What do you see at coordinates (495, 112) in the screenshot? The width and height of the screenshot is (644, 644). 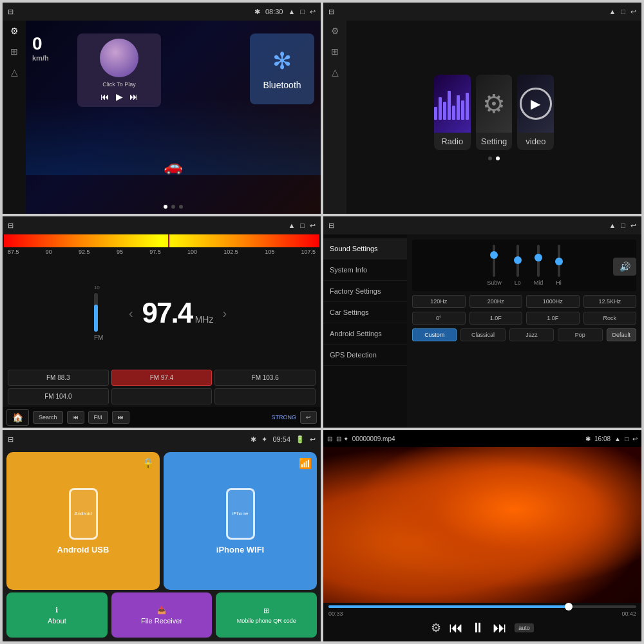 I see `setting-app-card: ⚙ Setting` at bounding box center [495, 112].